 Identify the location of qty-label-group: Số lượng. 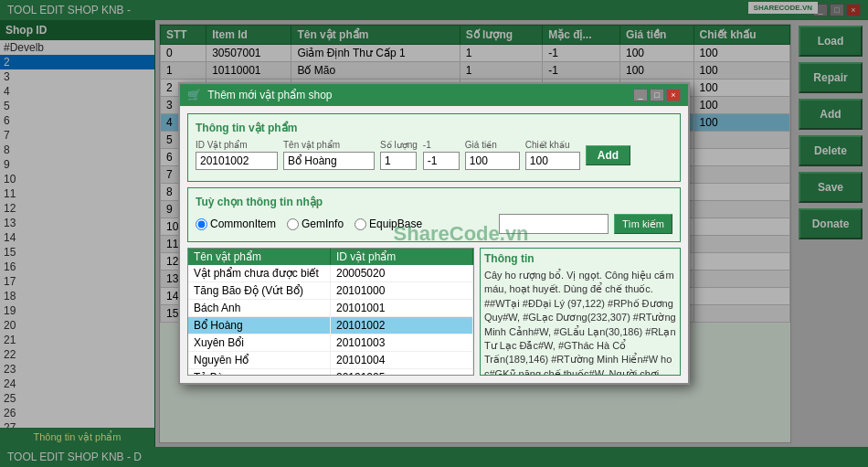
(398, 155).